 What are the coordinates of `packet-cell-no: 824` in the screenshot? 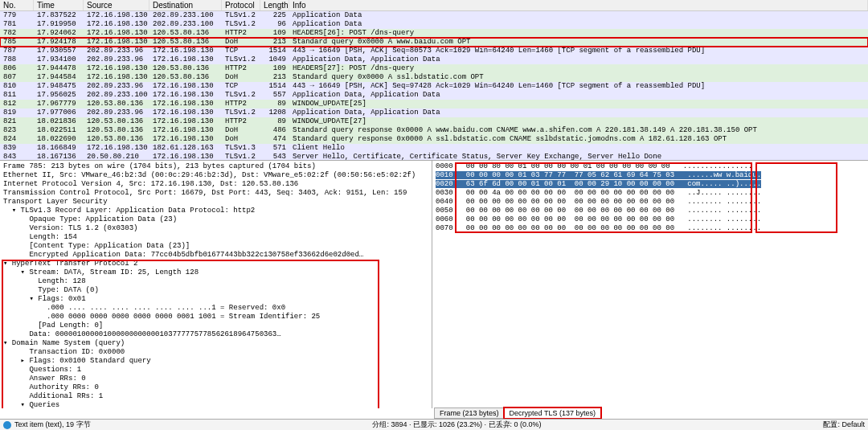 It's located at (17, 140).